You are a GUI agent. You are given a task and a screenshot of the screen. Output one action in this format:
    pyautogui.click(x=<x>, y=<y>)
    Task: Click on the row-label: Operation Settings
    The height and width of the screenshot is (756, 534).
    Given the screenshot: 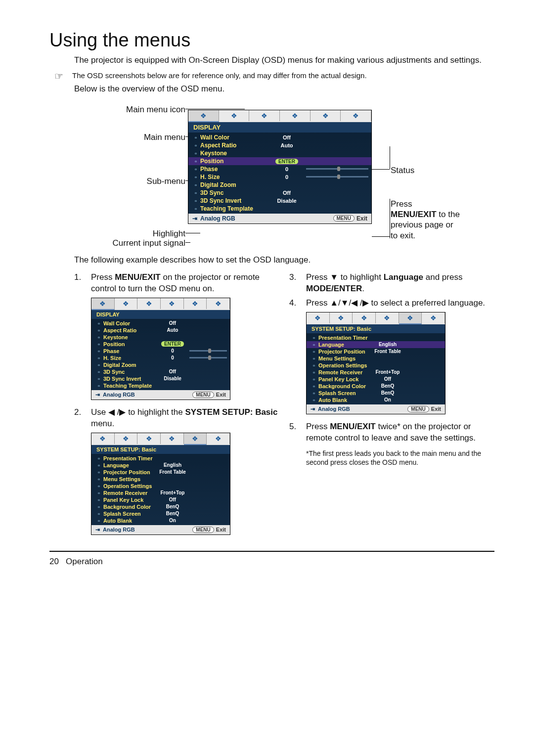 What is the action you would take?
    pyautogui.click(x=346, y=365)
    